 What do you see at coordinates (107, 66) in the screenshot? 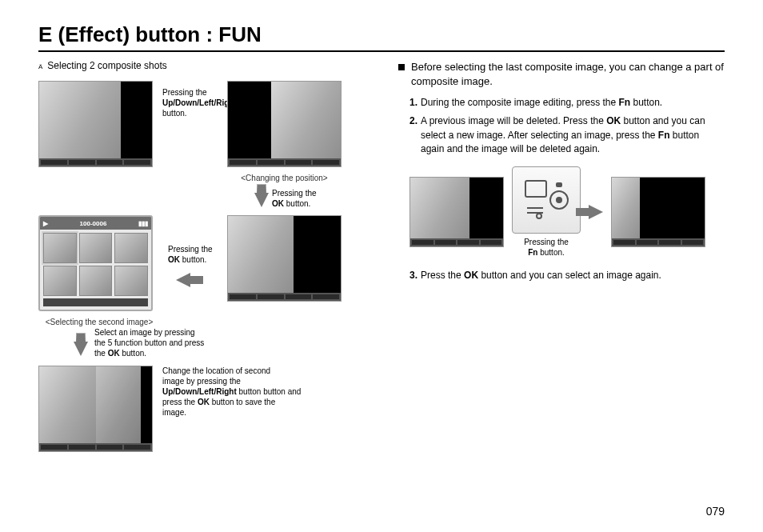
I see `subheading-text: Selecting 2 composite shots` at bounding box center [107, 66].